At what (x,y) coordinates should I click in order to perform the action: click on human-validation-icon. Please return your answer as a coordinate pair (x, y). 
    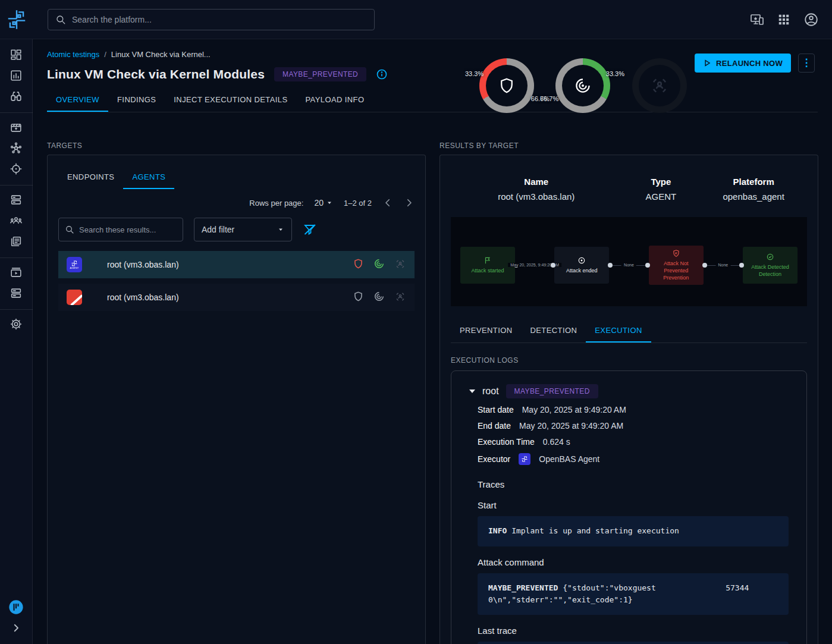
    Looking at the image, I should click on (400, 297).